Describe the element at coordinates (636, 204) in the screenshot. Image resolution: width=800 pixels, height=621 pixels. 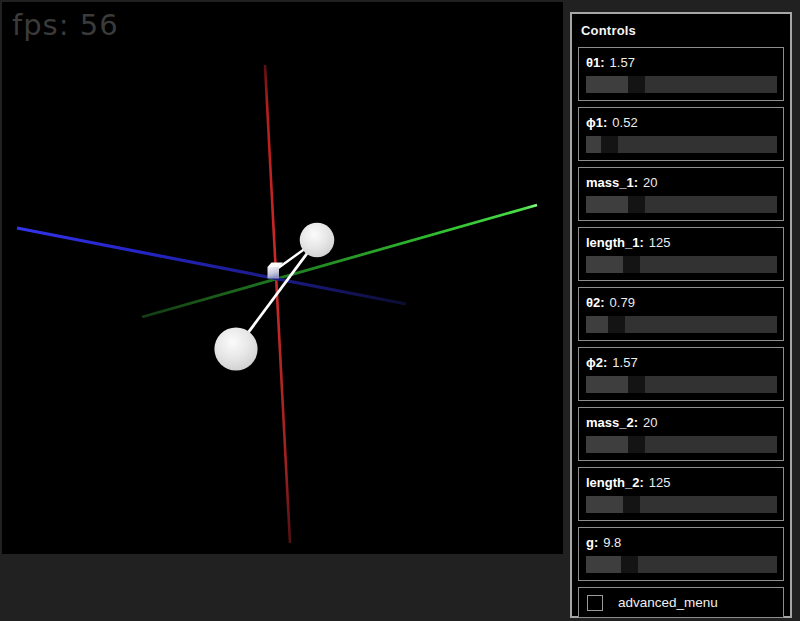
I see `slider-mass1-handle` at that location.